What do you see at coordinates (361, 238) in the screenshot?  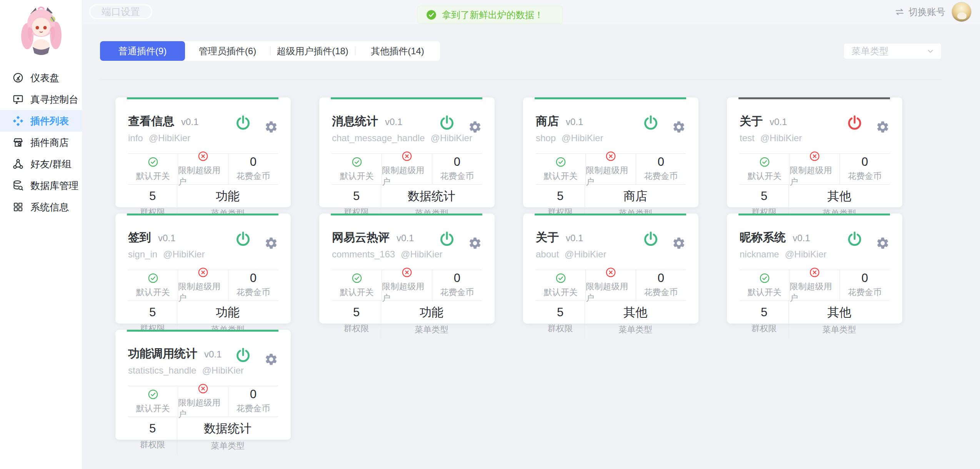 I see `plugin-title: 网易云热评` at bounding box center [361, 238].